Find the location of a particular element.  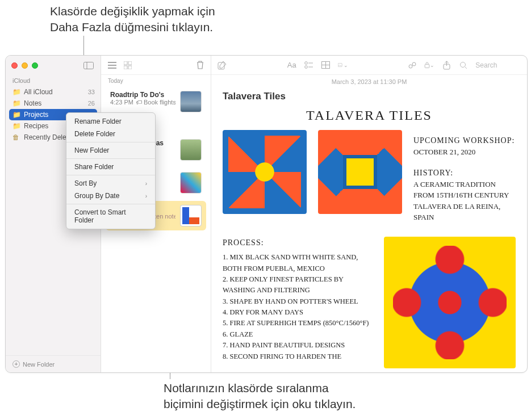

menu-item-label: Rename Folder is located at coordinates (98, 121).